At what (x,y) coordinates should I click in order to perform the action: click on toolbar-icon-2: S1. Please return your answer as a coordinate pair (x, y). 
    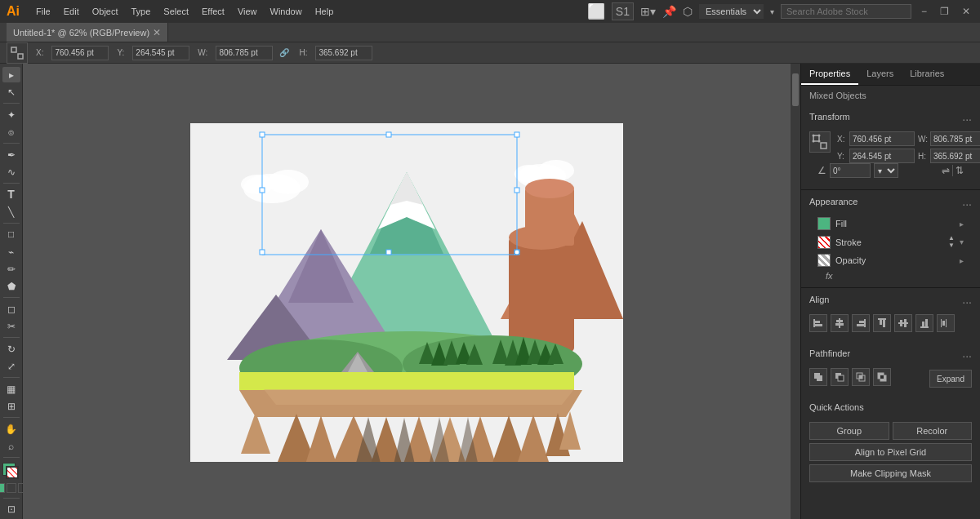
    Looking at the image, I should click on (622, 11).